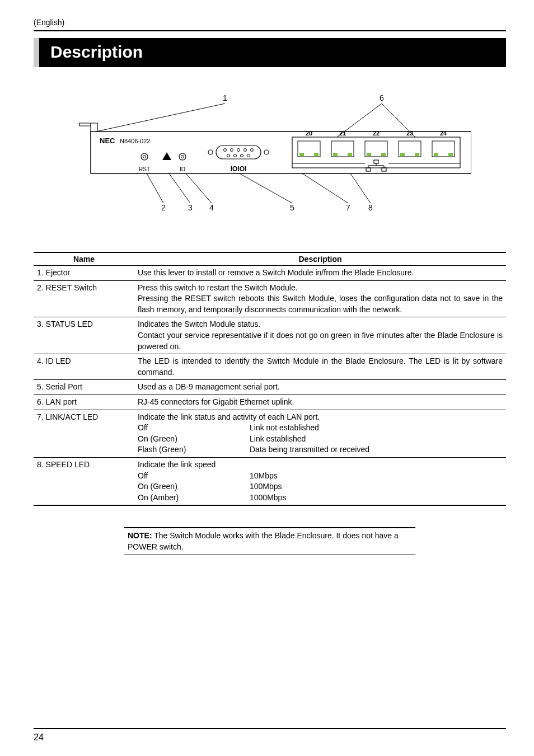 The width and height of the screenshot is (534, 756). Describe the element at coordinates (270, 387) in the screenshot. I see `table-row-serial-port: 5. Serial Port Used as a DB-9 management…` at that location.